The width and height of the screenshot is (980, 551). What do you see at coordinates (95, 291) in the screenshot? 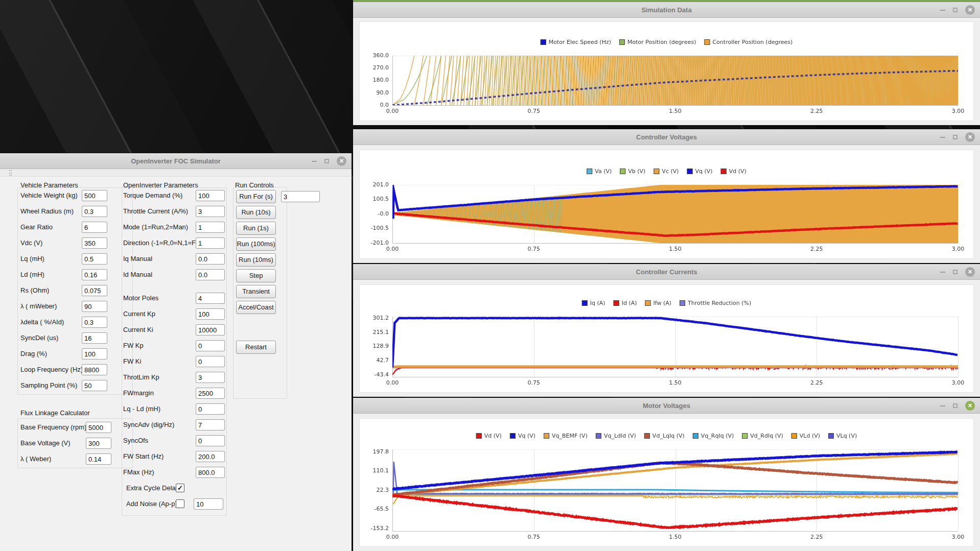
I see `field-rs` at bounding box center [95, 291].